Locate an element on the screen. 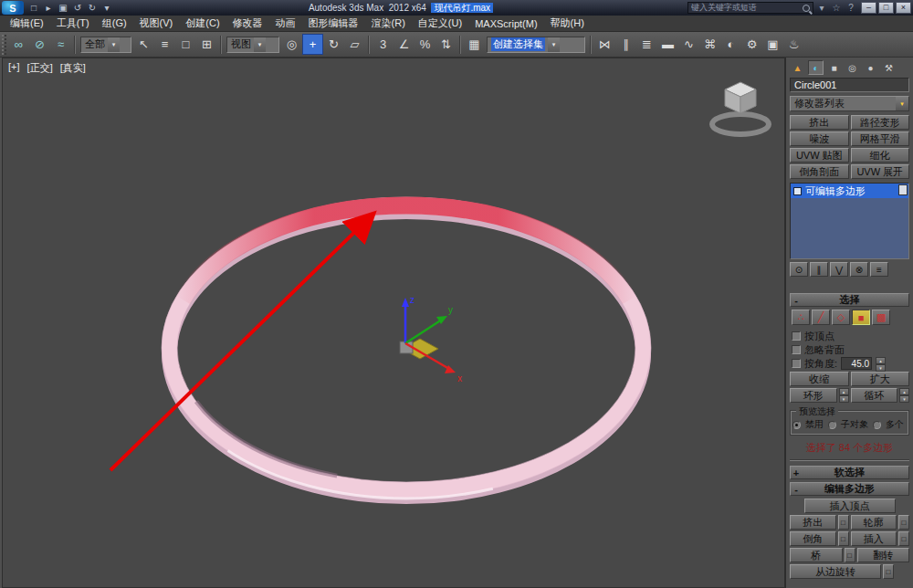 The width and height of the screenshot is (913, 588). path-deform-modifier-button: 路径变形 is located at coordinates (880, 122).